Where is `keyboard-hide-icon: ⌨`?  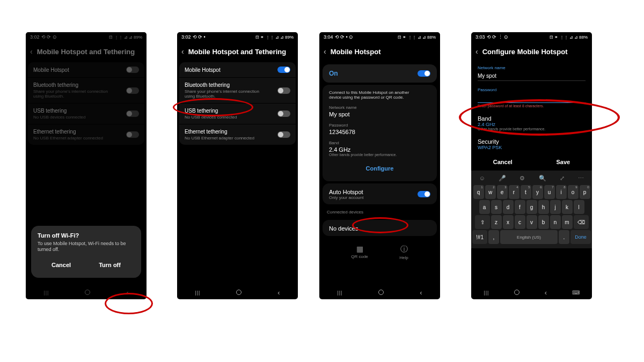 keyboard-hide-icon: ⌨ is located at coordinates (576, 293).